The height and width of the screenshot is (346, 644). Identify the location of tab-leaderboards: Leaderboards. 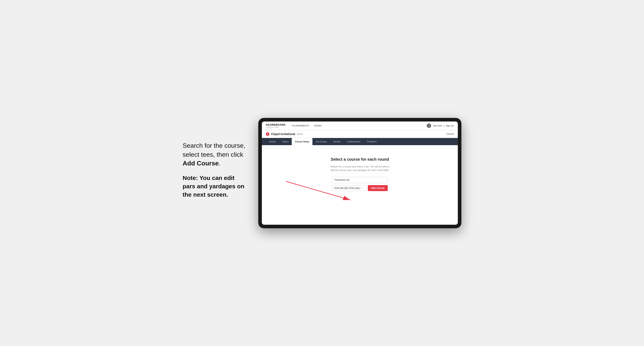
(354, 142).